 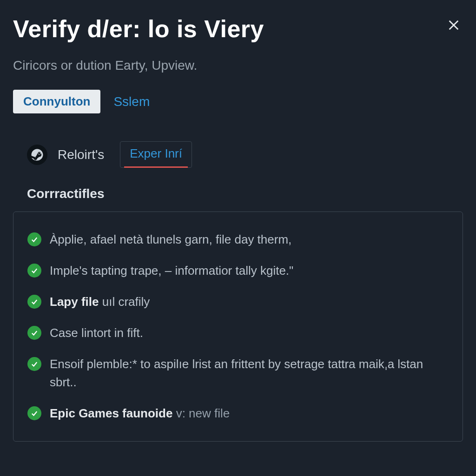 I want to click on secondary-action-row: Reloirt's Exper Inrí, so click(x=245, y=154).